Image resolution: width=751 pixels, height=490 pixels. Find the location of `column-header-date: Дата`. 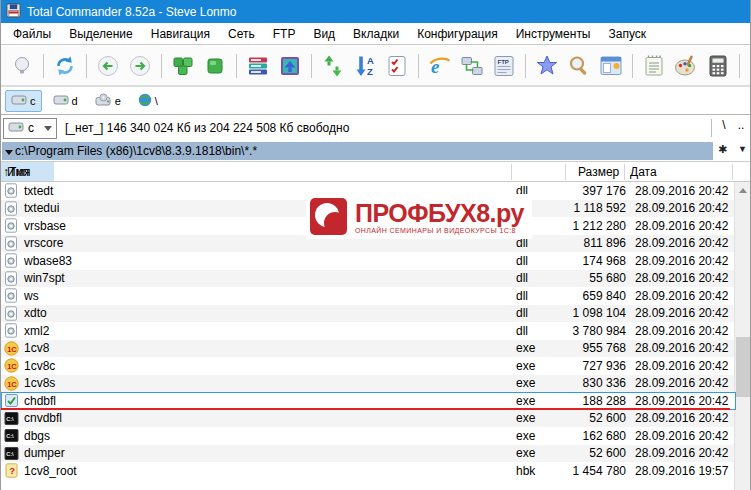

column-header-date: Дата is located at coordinates (644, 172).